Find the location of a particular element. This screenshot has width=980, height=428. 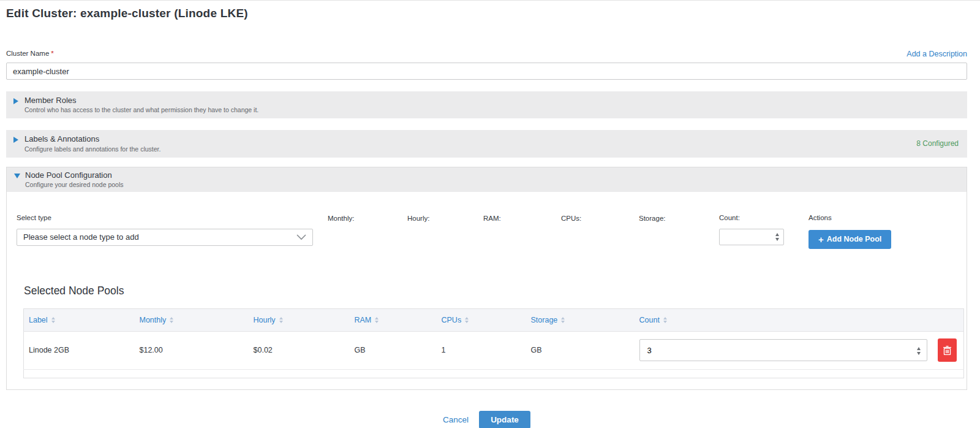

column-header-storage: Storage is located at coordinates (586, 320).